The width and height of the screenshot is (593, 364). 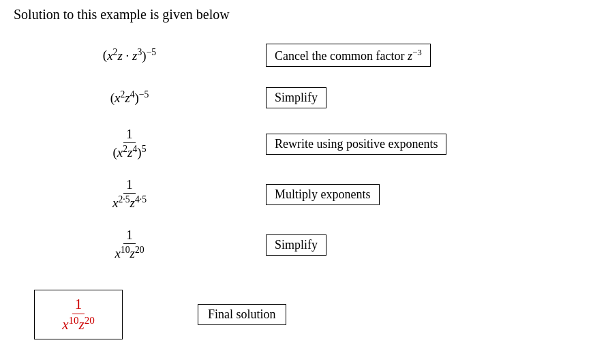 What do you see at coordinates (307, 245) in the screenshot?
I see `step-row-5: 1 x10z20 Simplify` at bounding box center [307, 245].